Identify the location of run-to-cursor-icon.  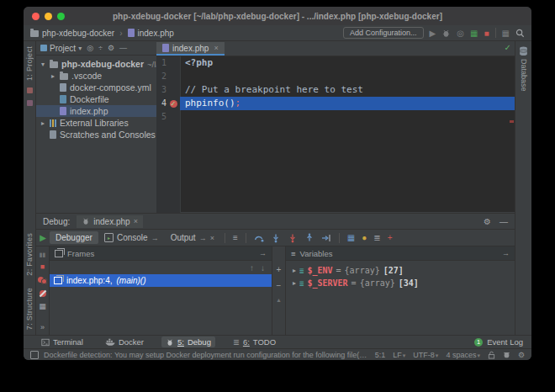
(326, 238).